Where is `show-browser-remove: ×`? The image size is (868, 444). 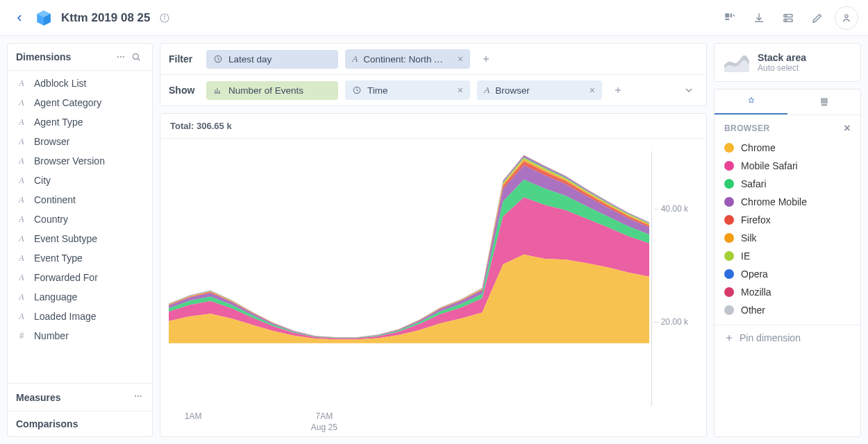
show-browser-remove: × is located at coordinates (590, 90).